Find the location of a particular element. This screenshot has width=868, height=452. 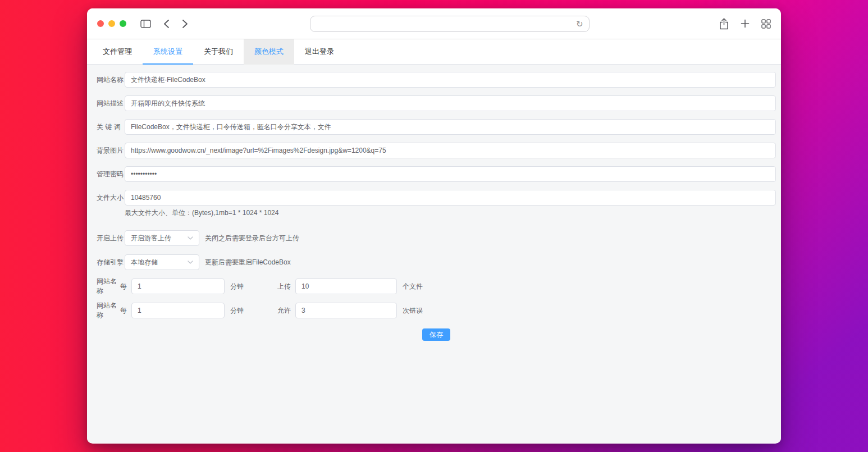

close-window-button is located at coordinates (100, 24).